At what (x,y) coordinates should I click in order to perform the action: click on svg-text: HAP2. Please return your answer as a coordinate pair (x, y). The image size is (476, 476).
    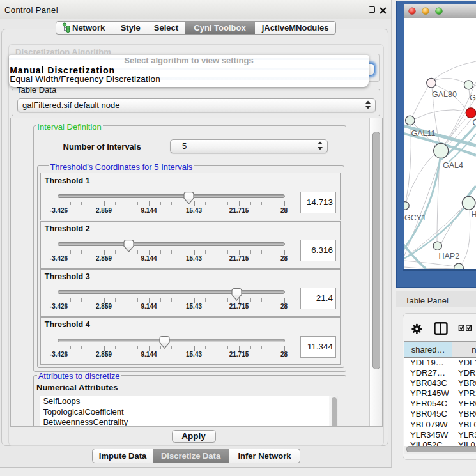
    Looking at the image, I should click on (449, 256).